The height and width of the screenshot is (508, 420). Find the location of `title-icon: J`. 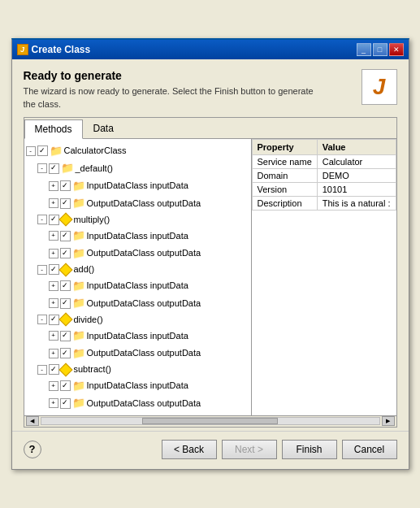

title-icon: J is located at coordinates (23, 50).